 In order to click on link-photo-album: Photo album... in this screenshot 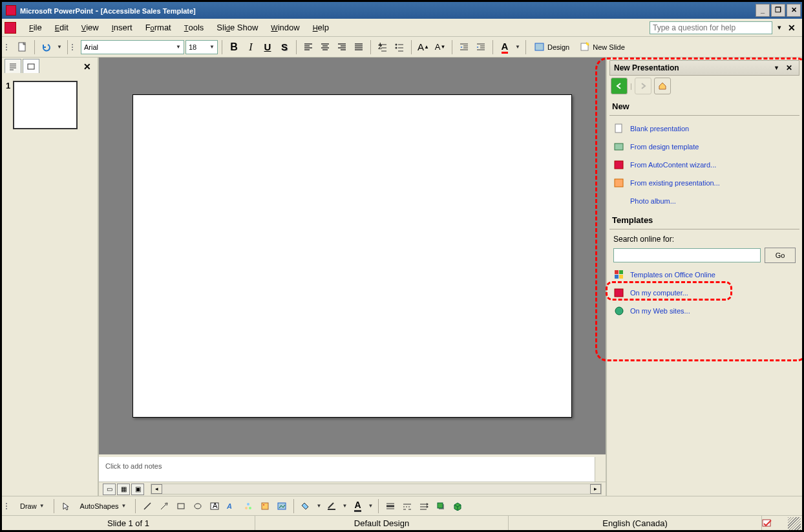, I will do `click(704, 201)`.